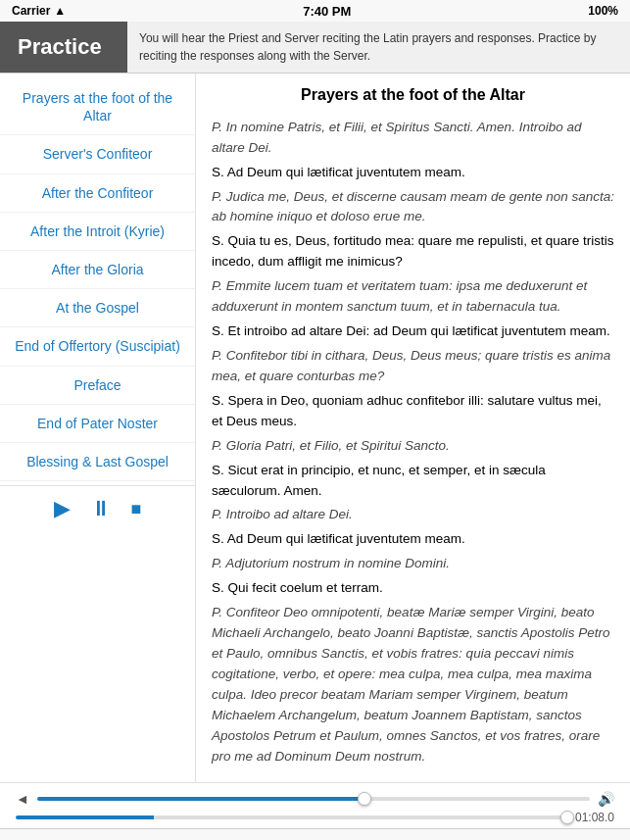  Describe the element at coordinates (98, 347) in the screenshot. I see `sidebar-item-6: End of Offertory (Suscipiat)` at that location.